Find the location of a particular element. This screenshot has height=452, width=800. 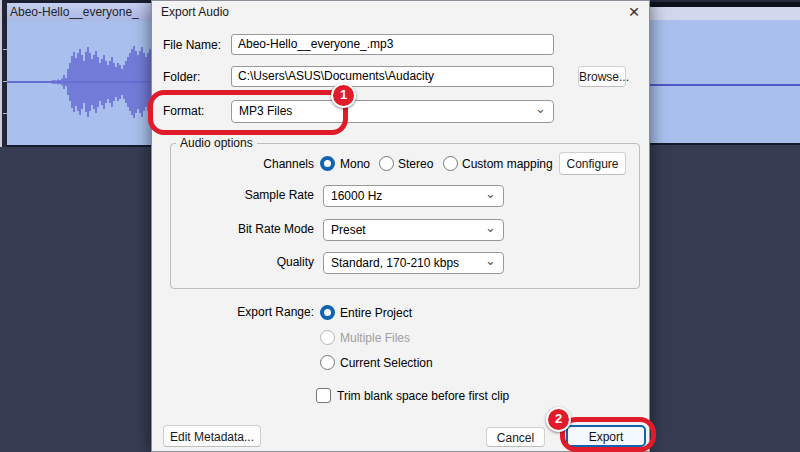

radio-multiple-files-label: Multiple Files is located at coordinates (375, 338).